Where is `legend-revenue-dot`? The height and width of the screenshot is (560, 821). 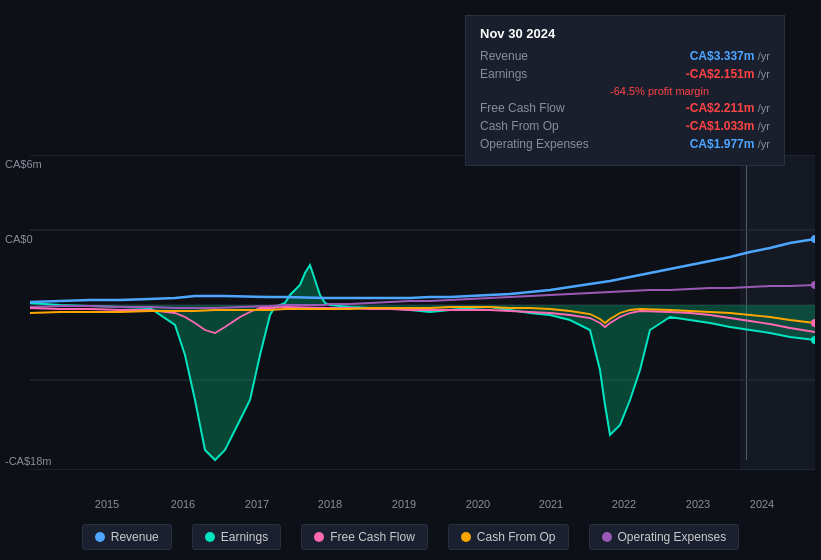 legend-revenue-dot is located at coordinates (100, 537).